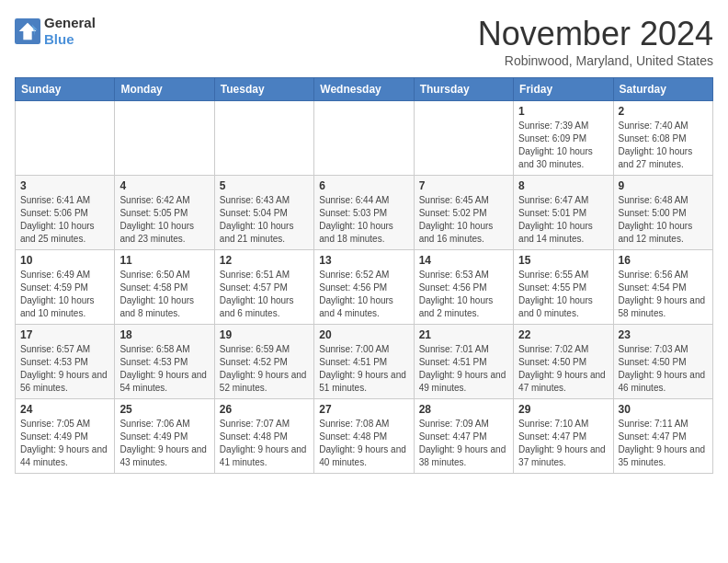 Image resolution: width=728 pixels, height=563 pixels. I want to click on logo-line1: General, so click(70, 23).